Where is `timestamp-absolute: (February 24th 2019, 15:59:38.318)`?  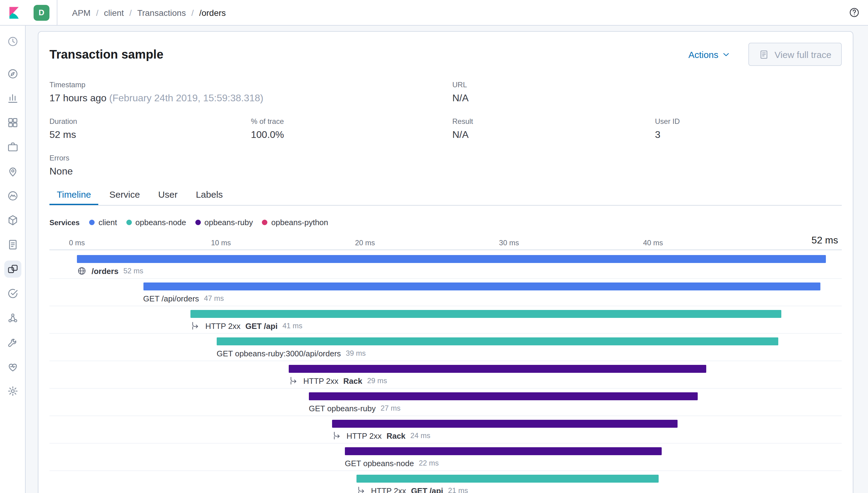
timestamp-absolute: (February 24th 2019, 15:59:38.318) is located at coordinates (186, 98).